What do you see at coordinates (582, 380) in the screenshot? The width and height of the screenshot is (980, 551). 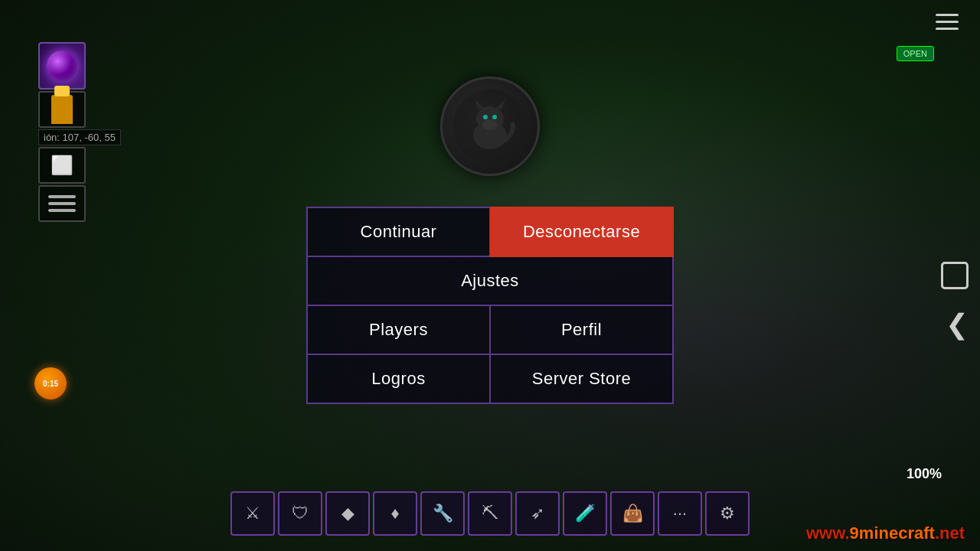 I see `server-store-button: Server Store` at bounding box center [582, 380].